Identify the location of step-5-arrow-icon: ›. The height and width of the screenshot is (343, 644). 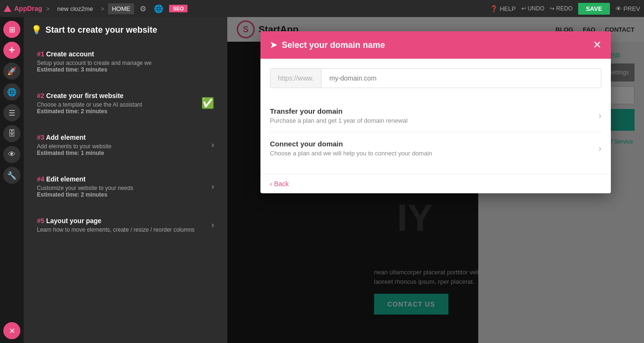
(213, 225).